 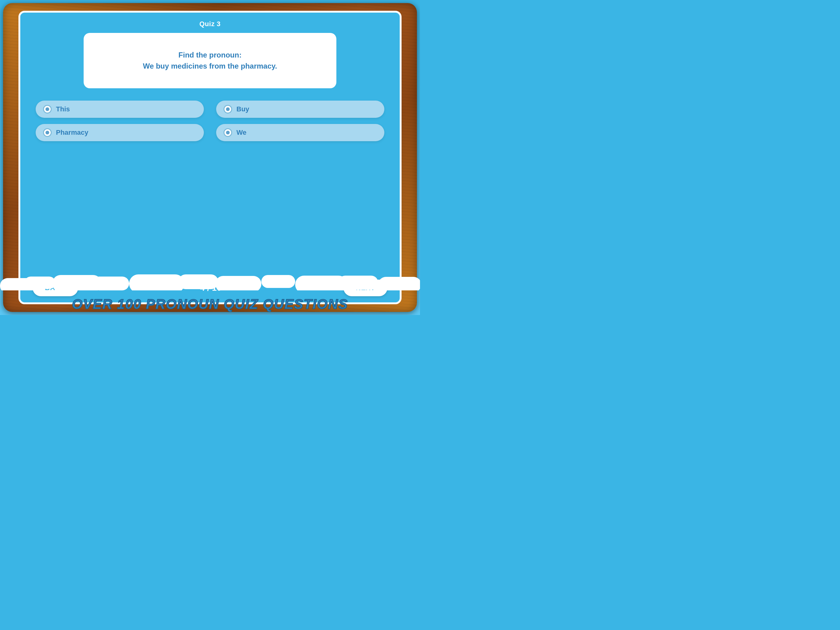 What do you see at coordinates (228, 109) in the screenshot?
I see `radio-dot-buy` at bounding box center [228, 109].